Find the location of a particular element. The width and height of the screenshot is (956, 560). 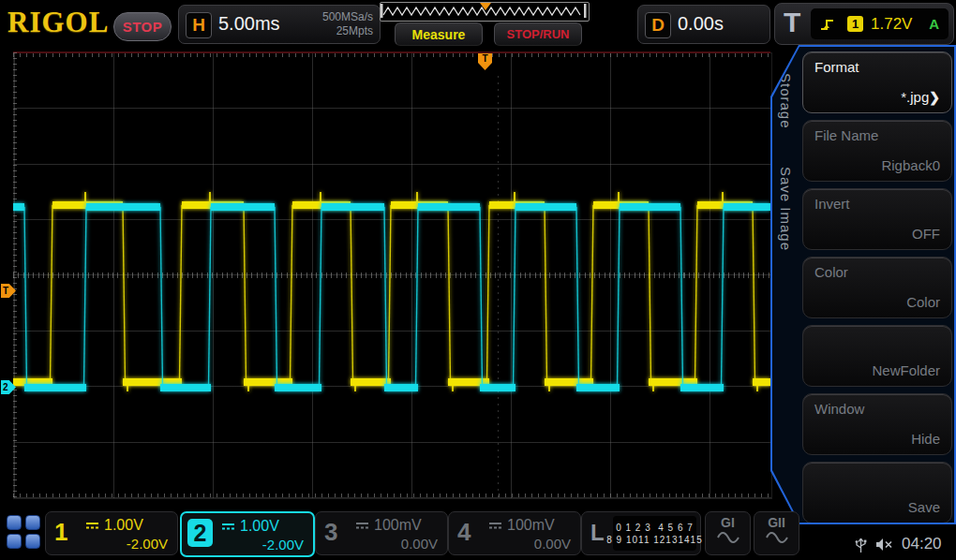

logic-label: L is located at coordinates (598, 533).